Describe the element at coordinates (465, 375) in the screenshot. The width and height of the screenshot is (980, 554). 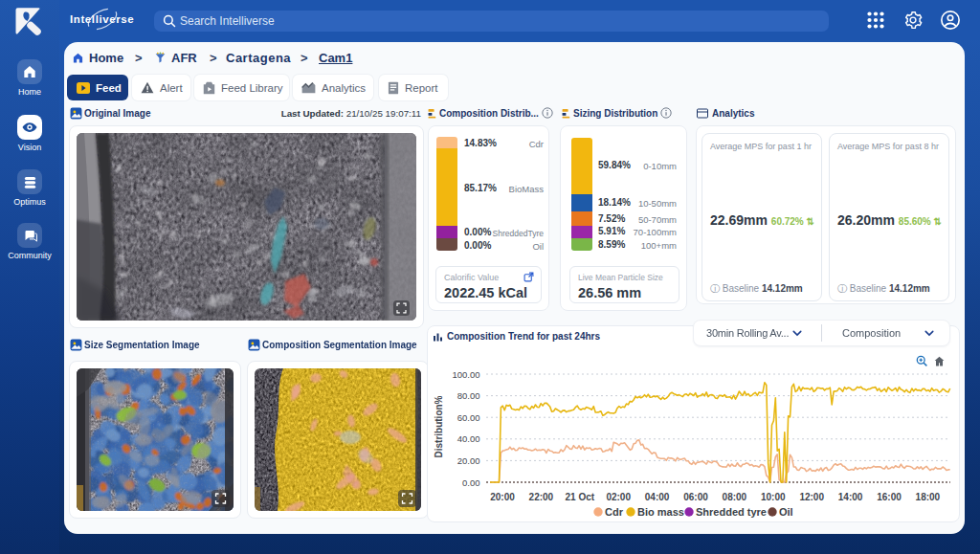
I see `svg-text: 100.00` at that location.